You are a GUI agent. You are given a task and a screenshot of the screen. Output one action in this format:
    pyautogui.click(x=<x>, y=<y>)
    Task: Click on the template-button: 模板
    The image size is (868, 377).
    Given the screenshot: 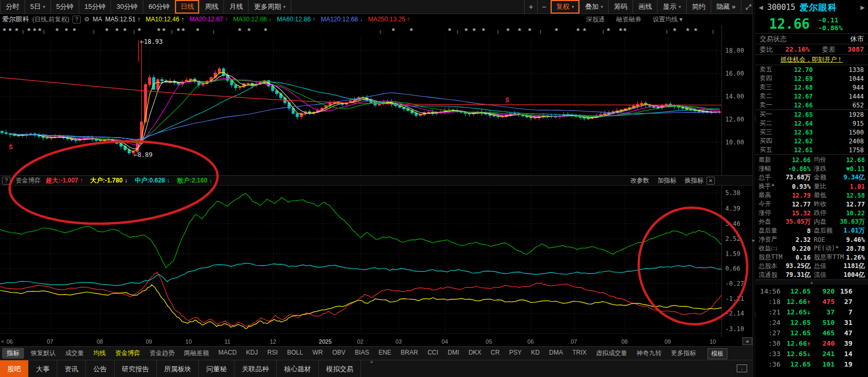 What is the action you would take?
    pyautogui.click(x=717, y=354)
    